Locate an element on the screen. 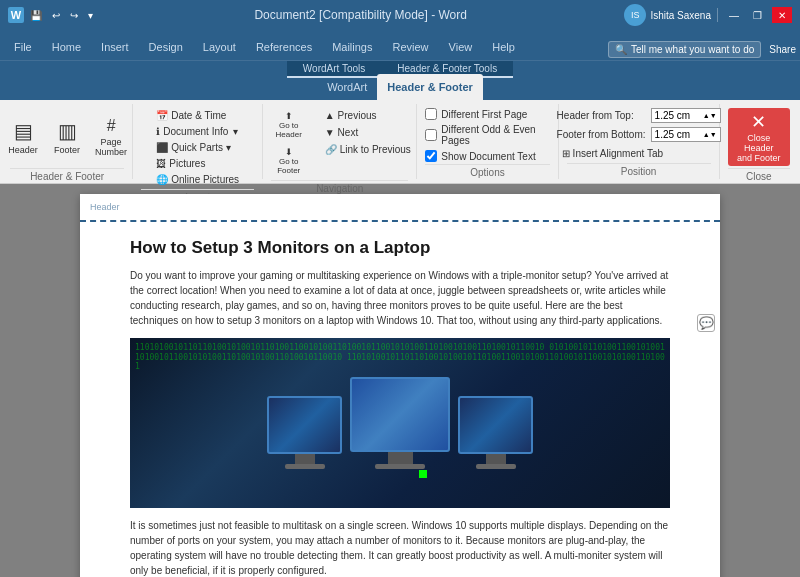 Image resolution: width=800 pixels, height=577 pixels. word-icon: W is located at coordinates (16, 15).